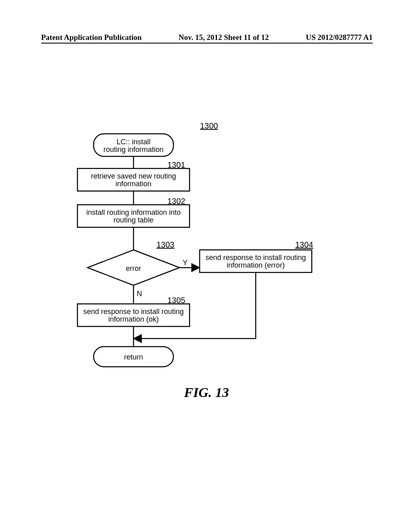  I want to click on node-1304: send response to install routing informa…, so click(256, 261).